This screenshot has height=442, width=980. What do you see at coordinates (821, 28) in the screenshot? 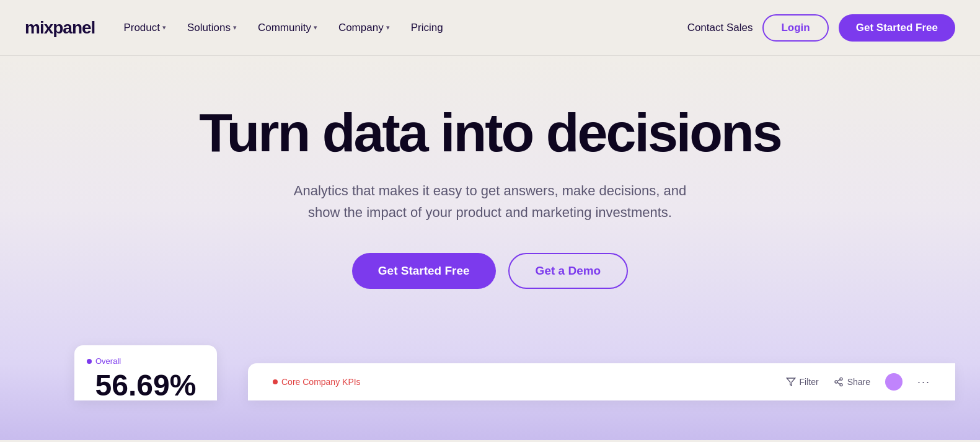
I see `navbar-right: Contact Sales Login Get Started Free` at bounding box center [821, 28].